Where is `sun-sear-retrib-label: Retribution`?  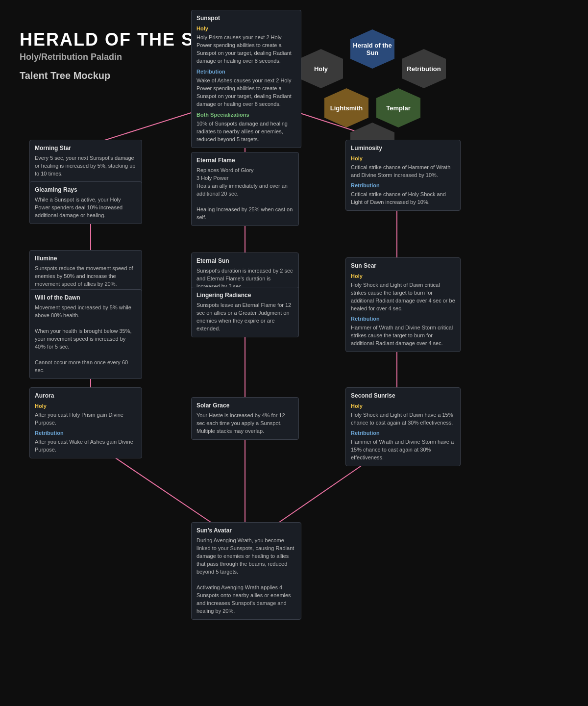
sun-sear-retrib-label: Retribution is located at coordinates (403, 319).